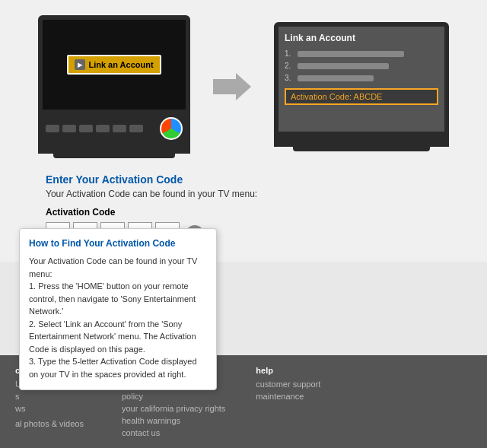 The image size is (487, 448). Describe the element at coordinates (294, 384) in the screenshot. I see `footer-link-support: customer support` at that location.